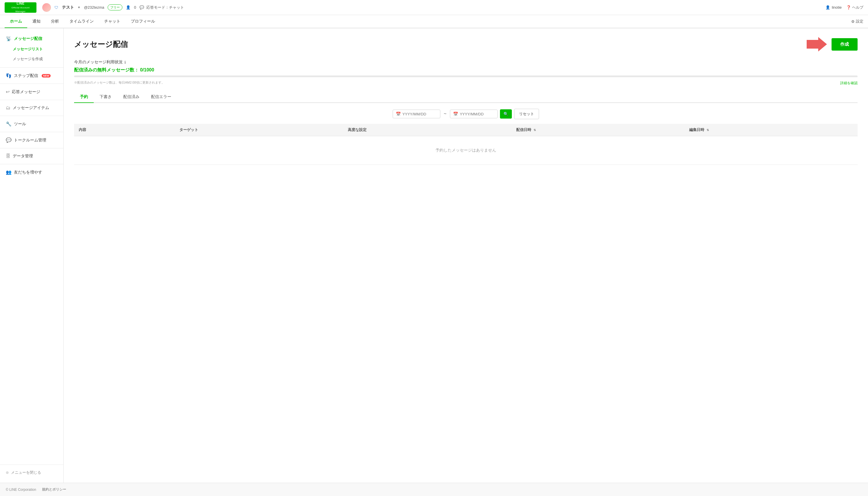 The width and height of the screenshot is (868, 496). Describe the element at coordinates (55, 22) in the screenshot. I see `nav-item-analytics: 分析` at that location.